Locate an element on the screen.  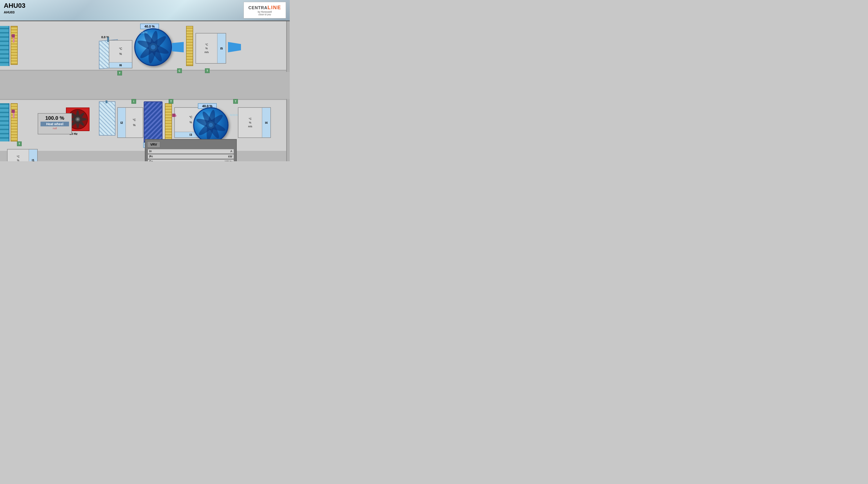
logo-honeywell: by Honeywell is located at coordinates (265, 12).